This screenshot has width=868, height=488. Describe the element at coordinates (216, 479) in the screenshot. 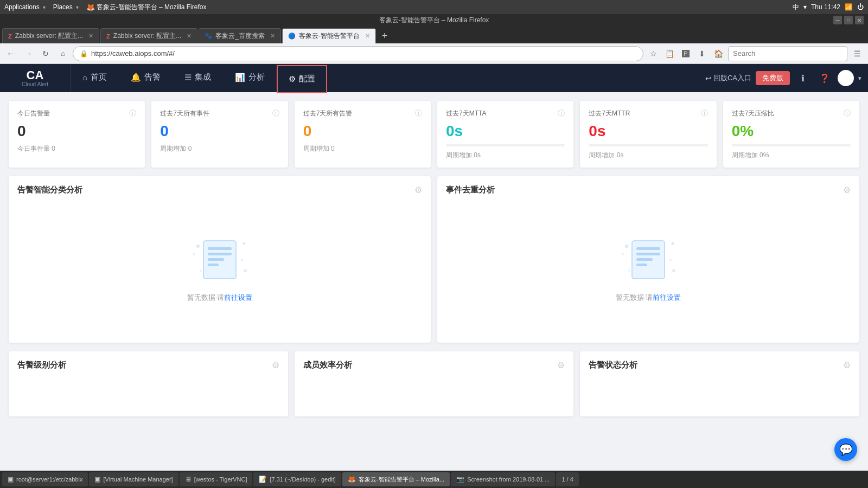

I see `taskbar-tigervnc: 🖥 [westos - TigerVNC]` at that location.